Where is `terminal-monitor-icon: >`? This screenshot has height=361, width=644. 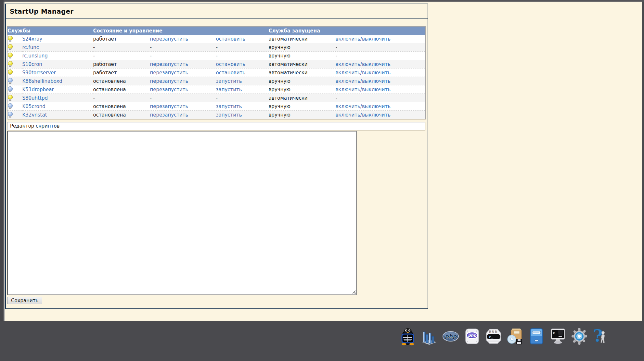 terminal-monitor-icon: > is located at coordinates (558, 336).